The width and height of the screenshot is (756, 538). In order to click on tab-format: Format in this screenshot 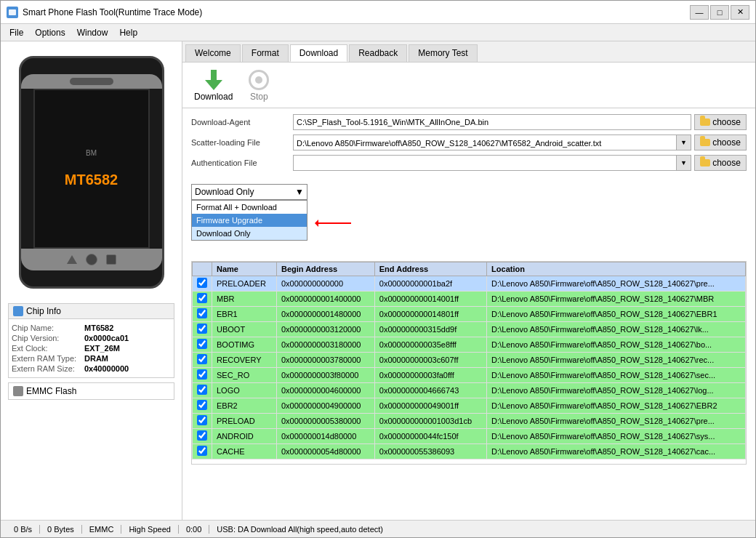, I will do `click(265, 53)`.